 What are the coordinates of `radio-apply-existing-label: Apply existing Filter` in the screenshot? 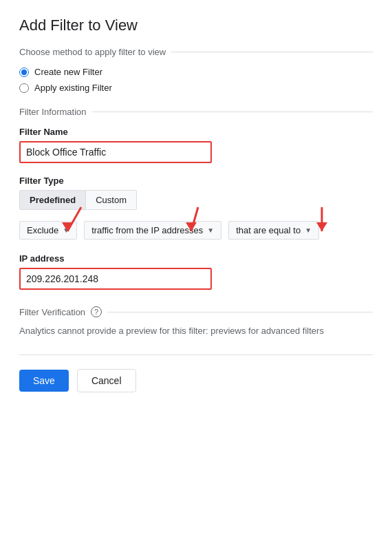 It's located at (73, 88).